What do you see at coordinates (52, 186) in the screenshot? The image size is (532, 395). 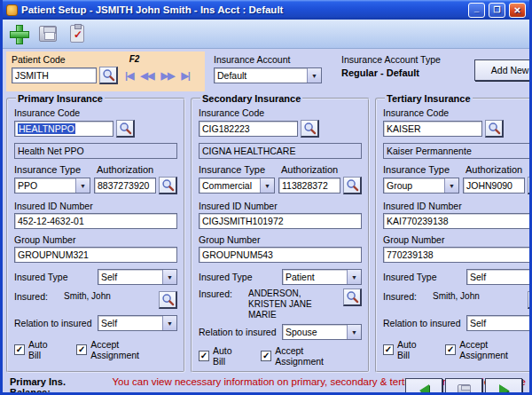 I see `insurance-type-select: PPO` at bounding box center [52, 186].